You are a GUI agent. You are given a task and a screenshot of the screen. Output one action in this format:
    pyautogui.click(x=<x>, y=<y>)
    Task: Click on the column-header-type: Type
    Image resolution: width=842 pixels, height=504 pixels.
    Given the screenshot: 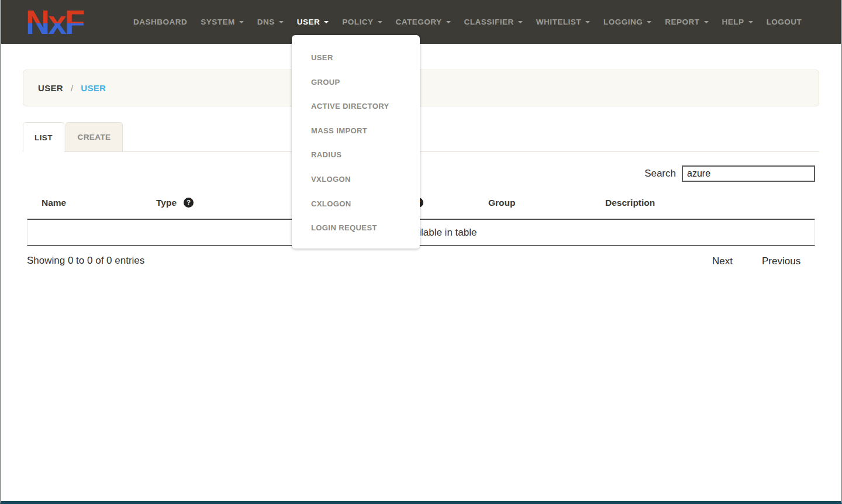 What is the action you would take?
    pyautogui.click(x=166, y=203)
    